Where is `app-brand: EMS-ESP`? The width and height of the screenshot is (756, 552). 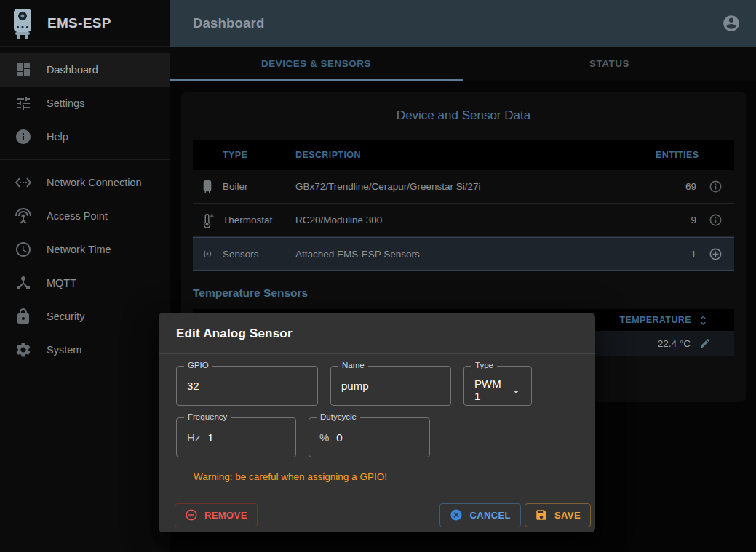
app-brand: EMS-ESP is located at coordinates (79, 23).